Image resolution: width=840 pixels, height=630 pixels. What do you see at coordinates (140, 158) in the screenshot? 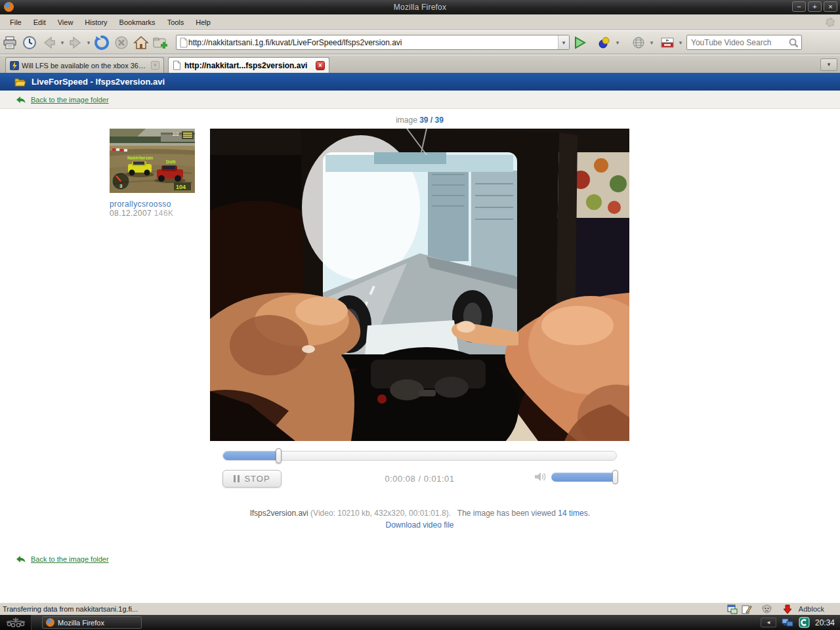
I see `thumb-player1-text: Nakkitarzan` at bounding box center [140, 158].